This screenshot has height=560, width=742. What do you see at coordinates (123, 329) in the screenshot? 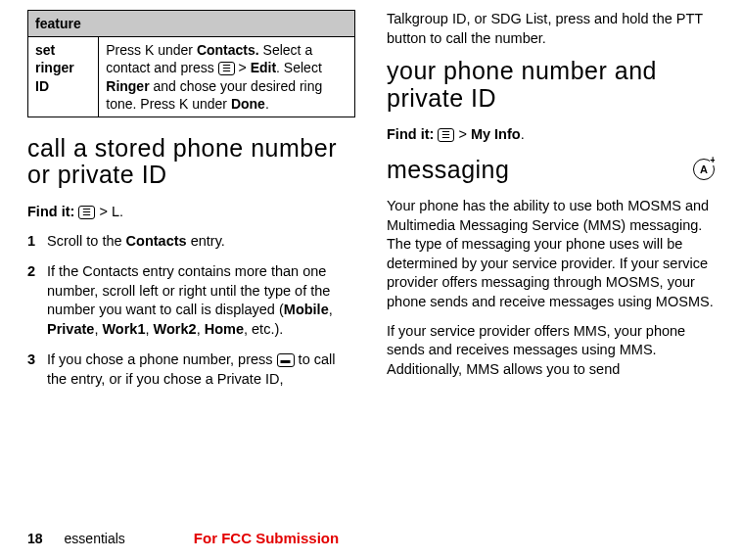
I see `type-work1: Work1` at bounding box center [123, 329].